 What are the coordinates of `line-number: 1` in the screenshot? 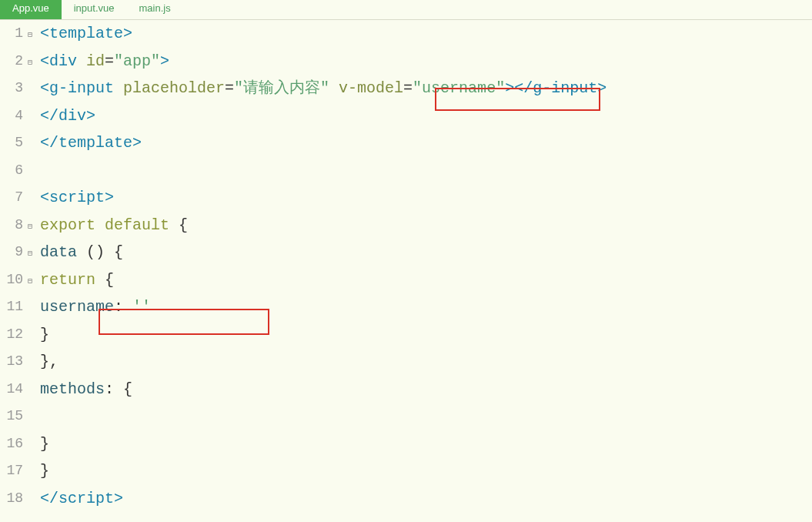 It's located at (14, 34).